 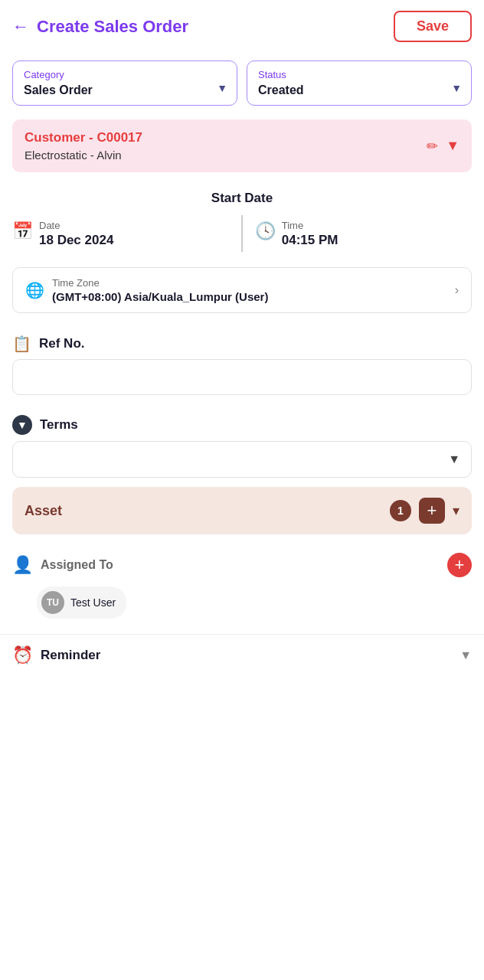 I want to click on globe-icon: 🌐, so click(x=35, y=290).